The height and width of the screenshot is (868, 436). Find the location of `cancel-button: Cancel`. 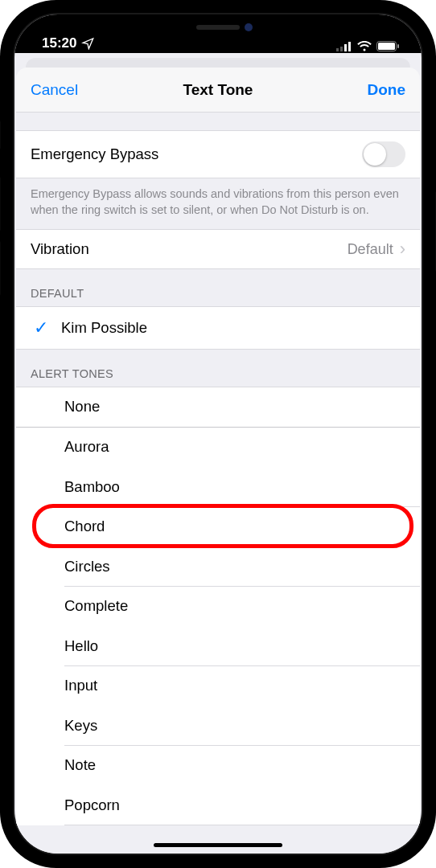

cancel-button: Cancel is located at coordinates (55, 90).